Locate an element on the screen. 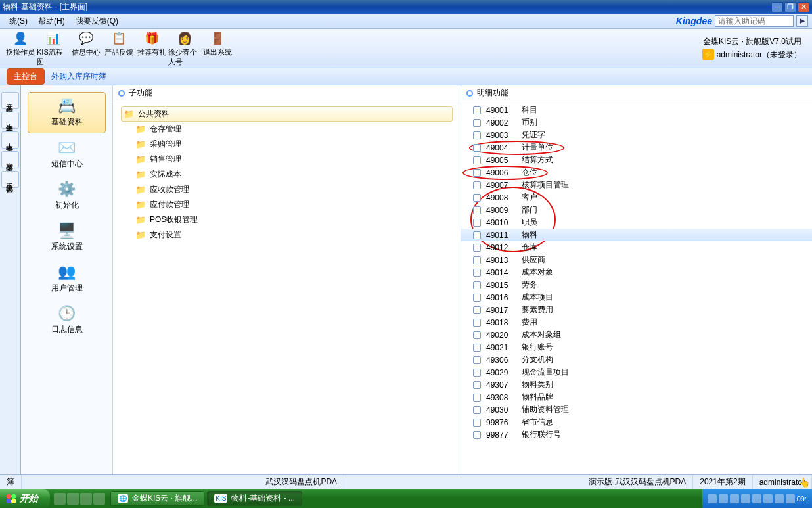 The image size is (812, 508). sidebar-nav-item: 📇基础资料 is located at coordinates (67, 113).